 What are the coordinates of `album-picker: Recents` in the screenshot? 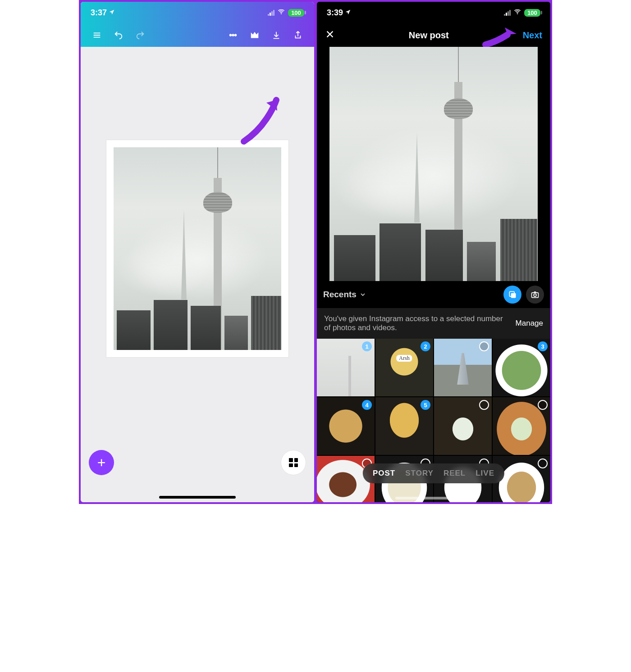 It's located at (345, 295).